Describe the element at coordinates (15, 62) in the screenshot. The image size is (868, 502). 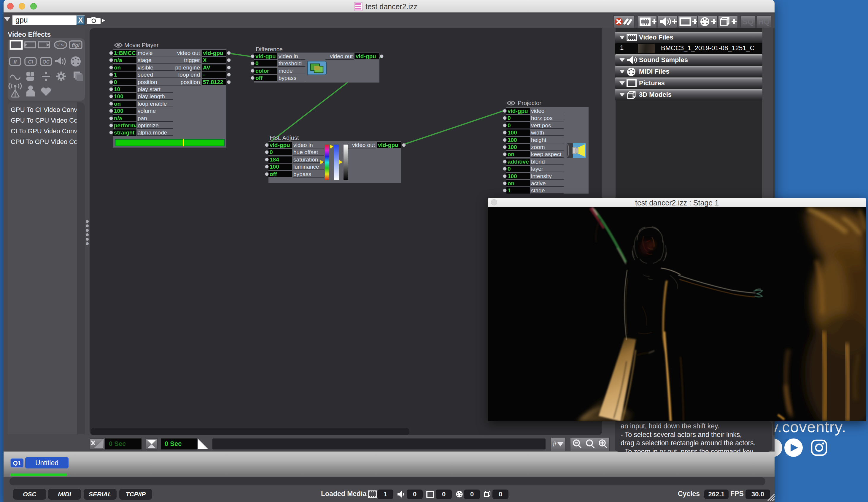
I see `svg-text: ff` at that location.